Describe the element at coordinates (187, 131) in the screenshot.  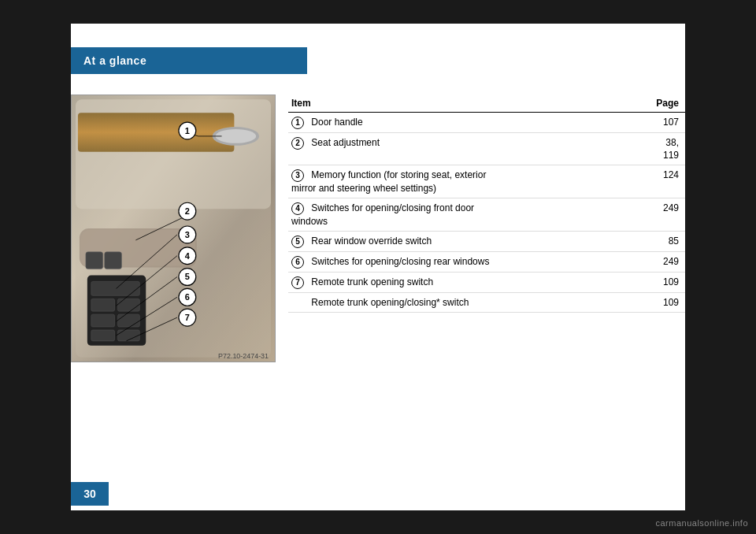
I see `svg-text: 1` at that location.